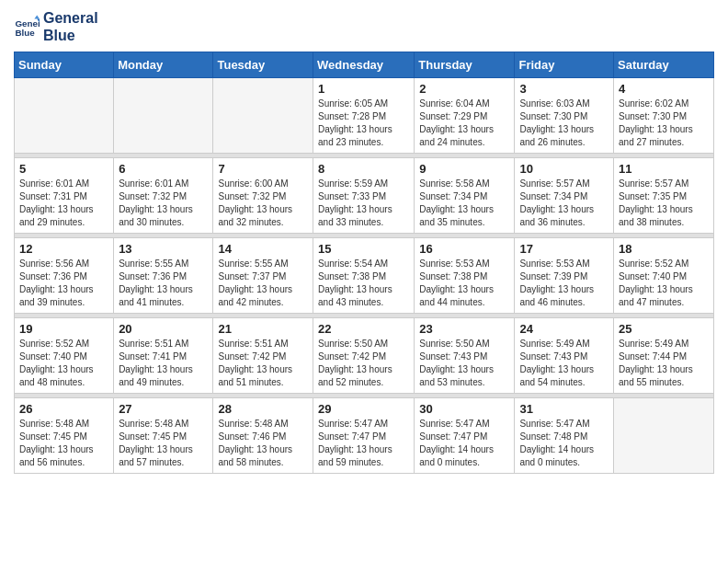 This screenshot has height=563, width=728. What do you see at coordinates (263, 248) in the screenshot?
I see `day-number: 14` at bounding box center [263, 248].